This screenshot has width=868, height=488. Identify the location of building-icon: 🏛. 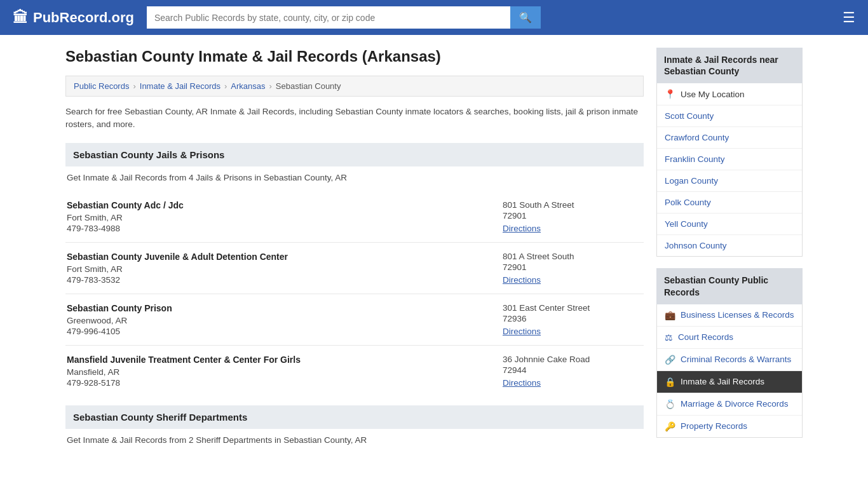
(20, 18).